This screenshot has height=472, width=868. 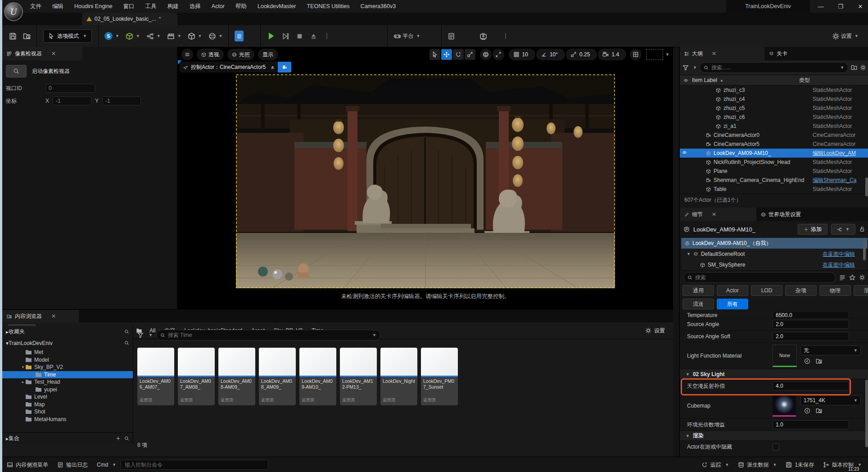 What do you see at coordinates (41, 316) in the screenshot?
I see `content-browser-tab: 内容浏览器 ✕` at bounding box center [41, 316].